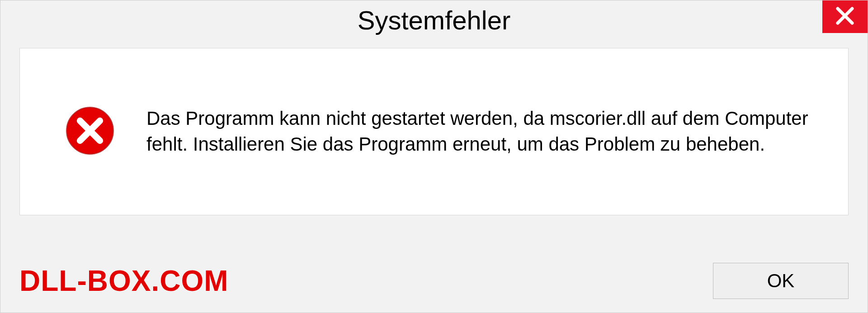  I want to click on close-button, so click(845, 17).